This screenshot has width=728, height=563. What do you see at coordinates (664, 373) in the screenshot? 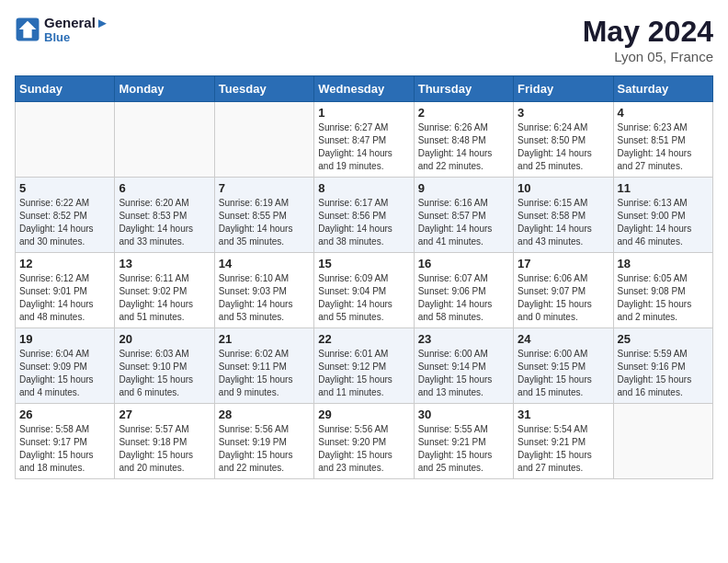
I see `day-info: Sunrise: 5:59 AM Sunset: 9:16 PM Dayligh…` at bounding box center [664, 373].